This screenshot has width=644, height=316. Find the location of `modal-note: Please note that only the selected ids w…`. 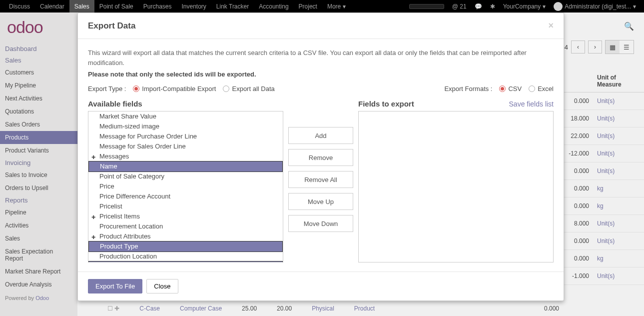

modal-note: Please note that only the selected ids w… is located at coordinates (321, 74).